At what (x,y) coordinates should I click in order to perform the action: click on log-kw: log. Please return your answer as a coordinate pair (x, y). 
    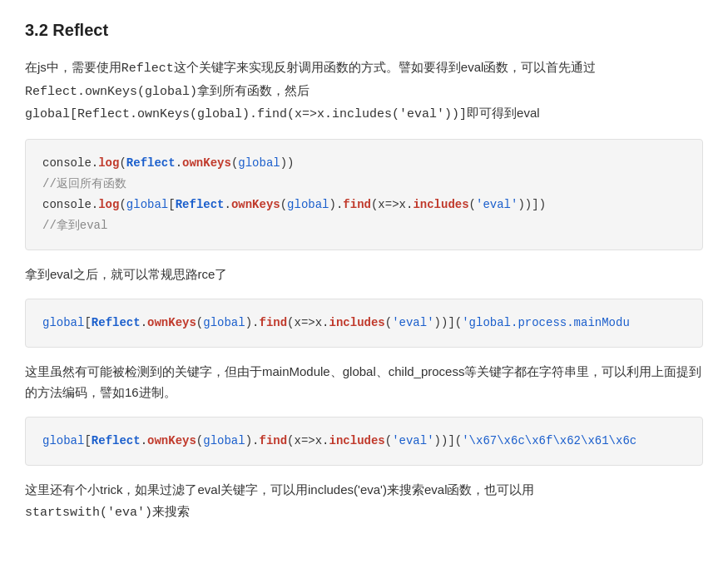
    Looking at the image, I should click on (108, 163).